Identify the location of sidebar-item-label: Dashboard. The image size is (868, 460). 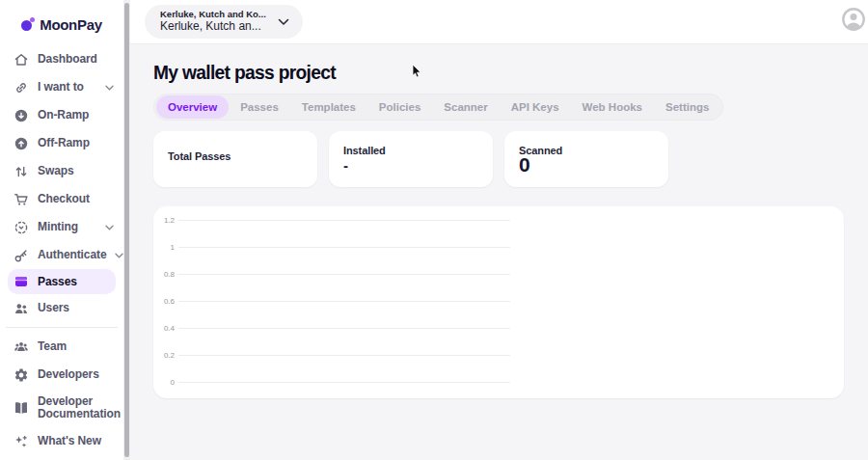
(68, 60).